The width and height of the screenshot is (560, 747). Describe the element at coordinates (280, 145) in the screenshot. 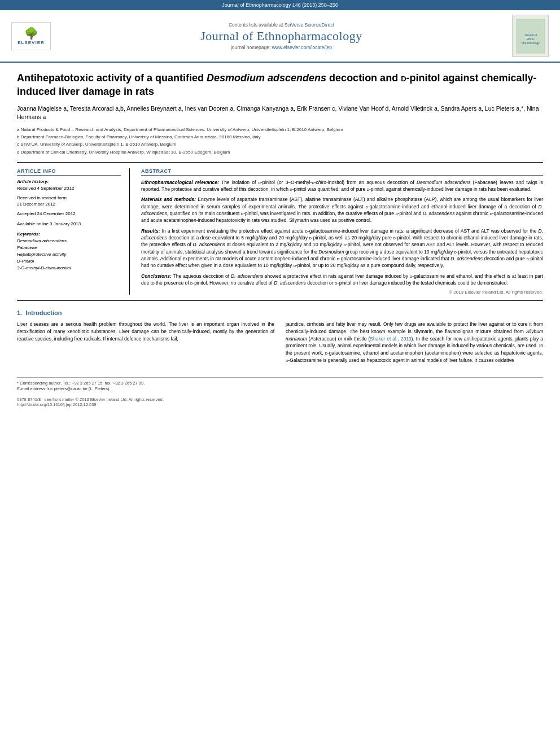

I see `affil-c: c STATUA, University of Antwerp, Univers…` at that location.